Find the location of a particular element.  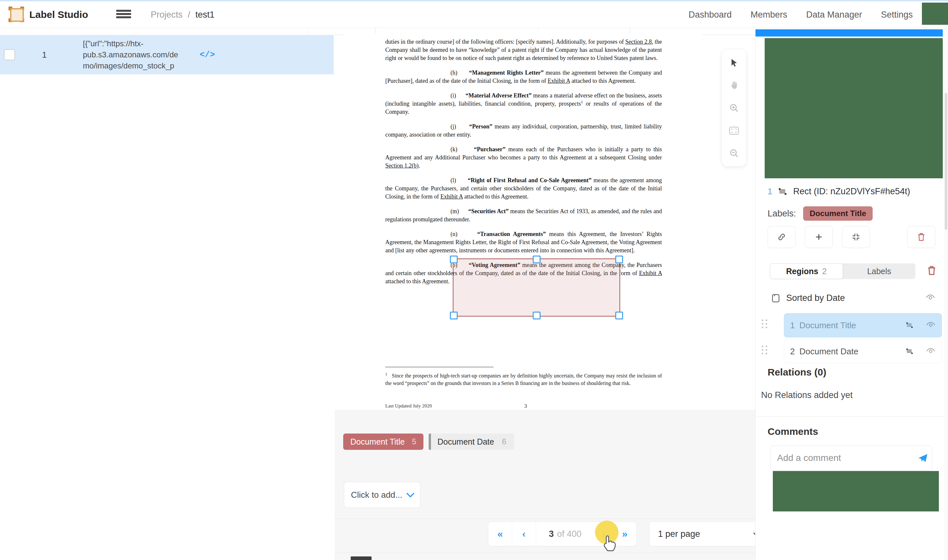

region-actions is located at coordinates (851, 237).